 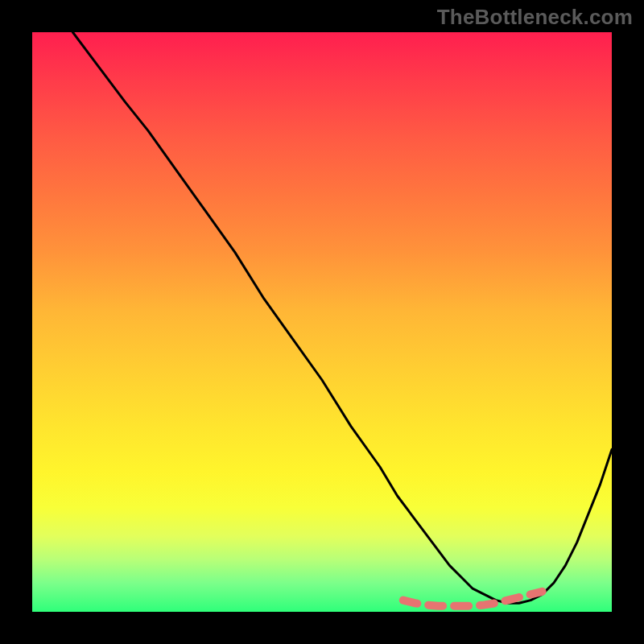 What do you see at coordinates (473, 599) in the screenshot?
I see `highlight-segment` at bounding box center [473, 599].